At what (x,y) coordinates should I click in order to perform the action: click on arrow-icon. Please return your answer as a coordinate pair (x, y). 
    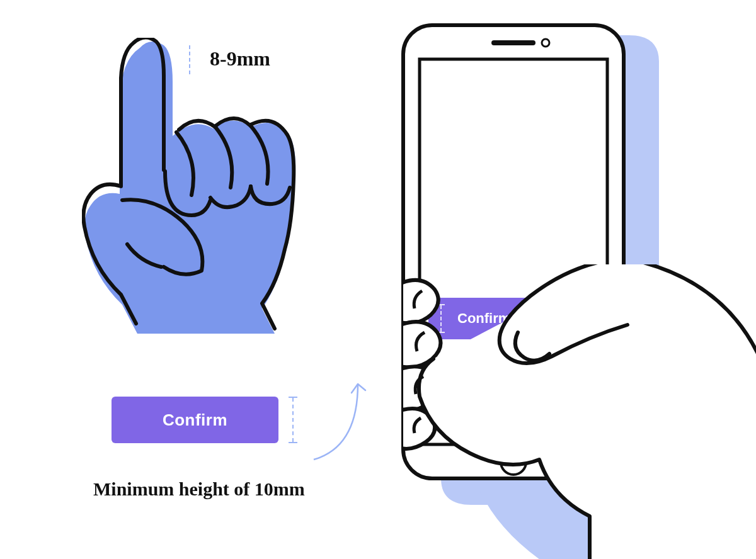
    Looking at the image, I should click on (340, 415).